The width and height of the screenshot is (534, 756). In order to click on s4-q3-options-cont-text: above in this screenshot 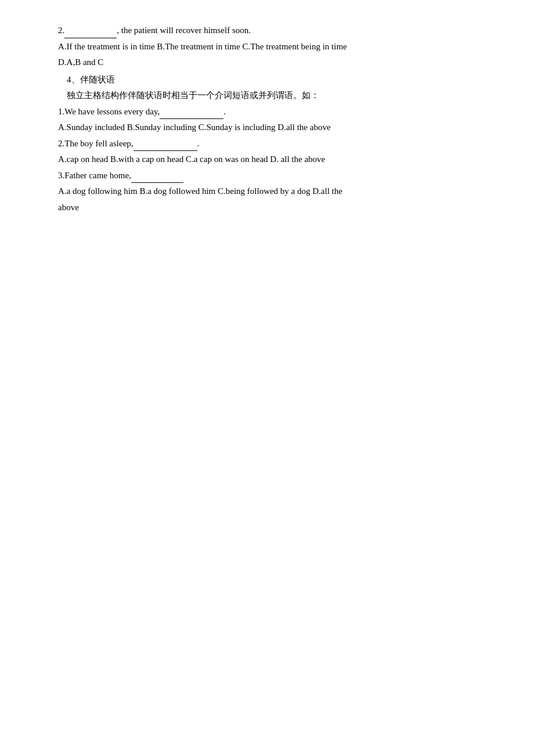, I will do `click(68, 207)`.